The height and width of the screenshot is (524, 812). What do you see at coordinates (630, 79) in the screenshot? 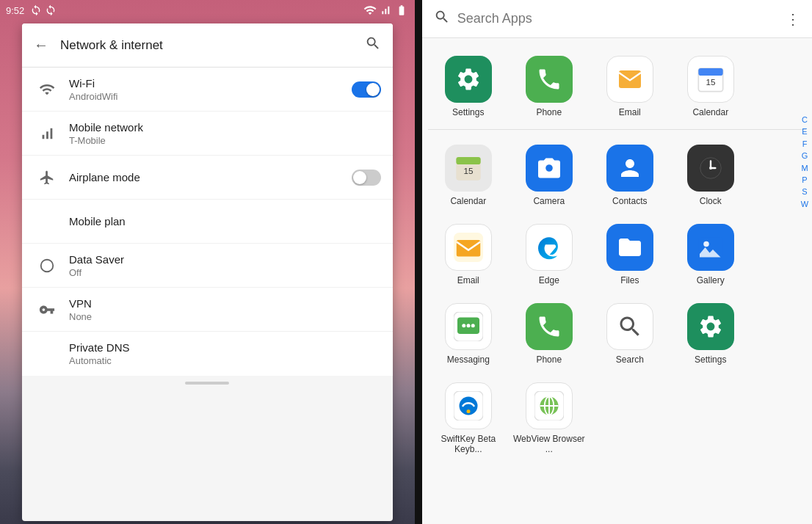
I see `email-icon-wrap` at bounding box center [630, 79].